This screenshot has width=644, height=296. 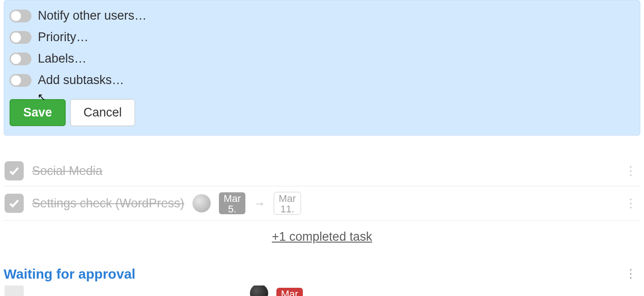 What do you see at coordinates (287, 209) in the screenshot?
I see `date-day: 11.` at bounding box center [287, 209].